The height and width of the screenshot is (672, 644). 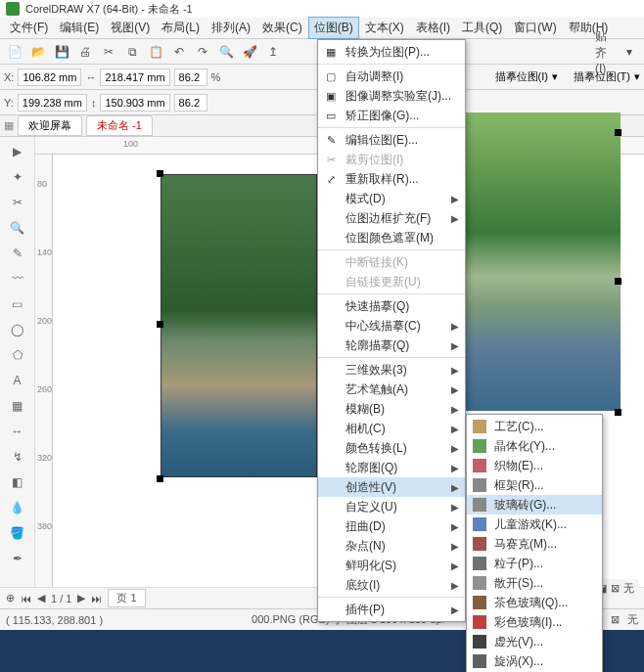 I want to click on menuitem-矫正图像G: ▭矫正图像(G)..., so click(x=391, y=115).